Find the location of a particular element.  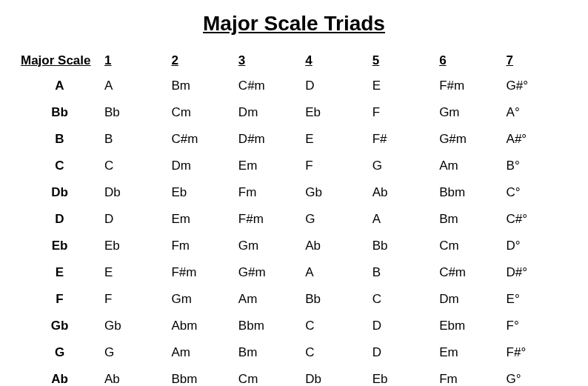

header-scale: Major Scale is located at coordinates (59, 61).